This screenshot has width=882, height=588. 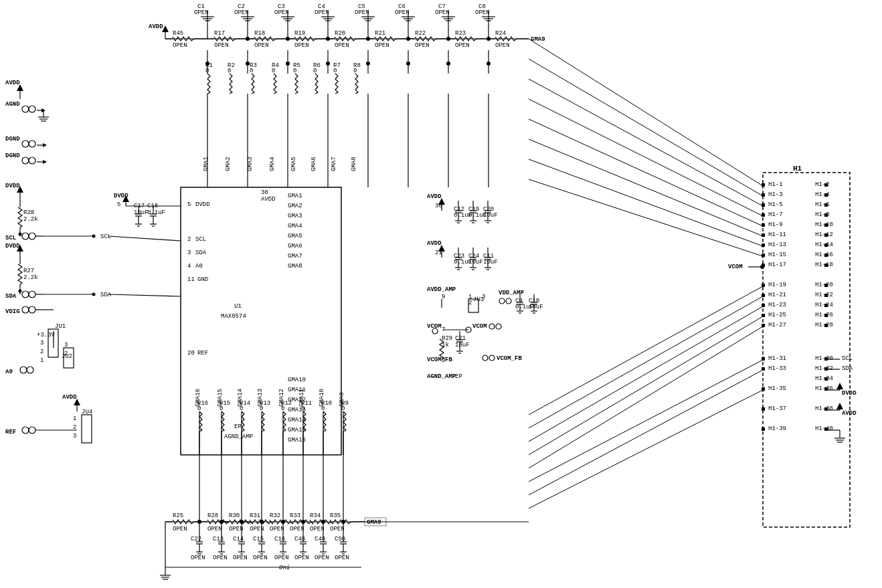 I want to click on svg-text: R33, so click(x=295, y=516).